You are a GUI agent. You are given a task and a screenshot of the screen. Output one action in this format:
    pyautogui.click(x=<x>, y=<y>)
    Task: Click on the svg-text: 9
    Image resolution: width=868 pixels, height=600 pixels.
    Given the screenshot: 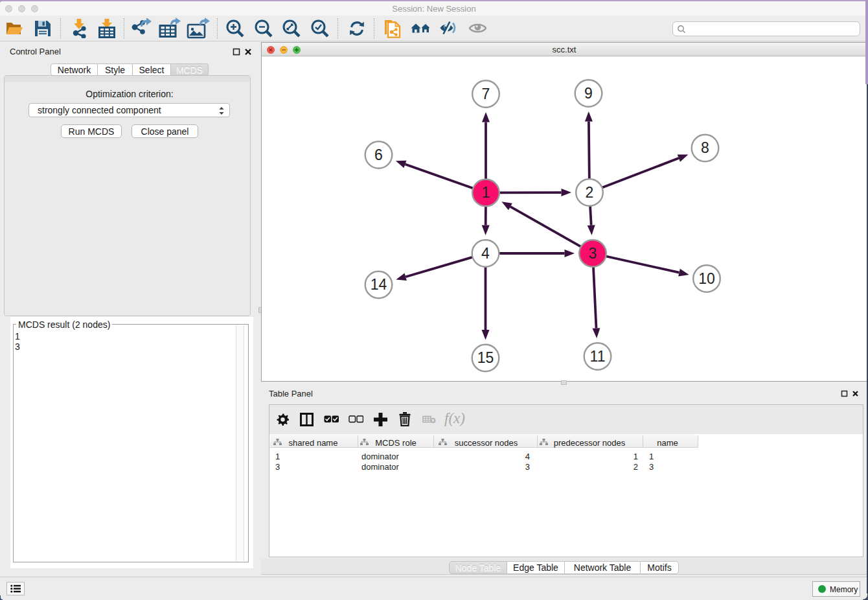 What is the action you would take?
    pyautogui.click(x=588, y=93)
    